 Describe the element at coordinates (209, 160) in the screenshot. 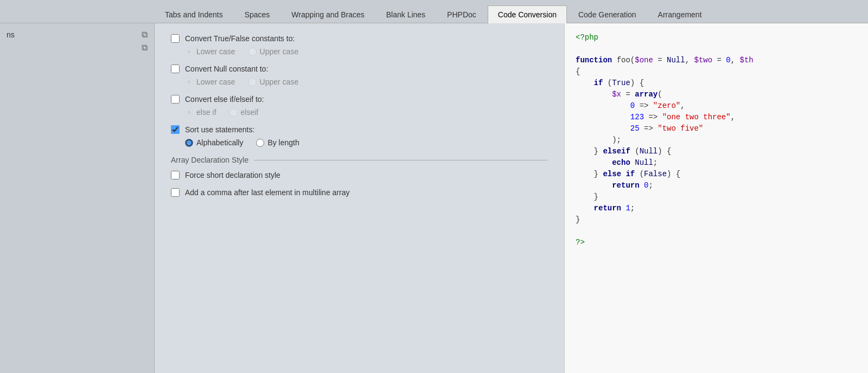

I see `array-section-label: Array Declaration Style` at that location.